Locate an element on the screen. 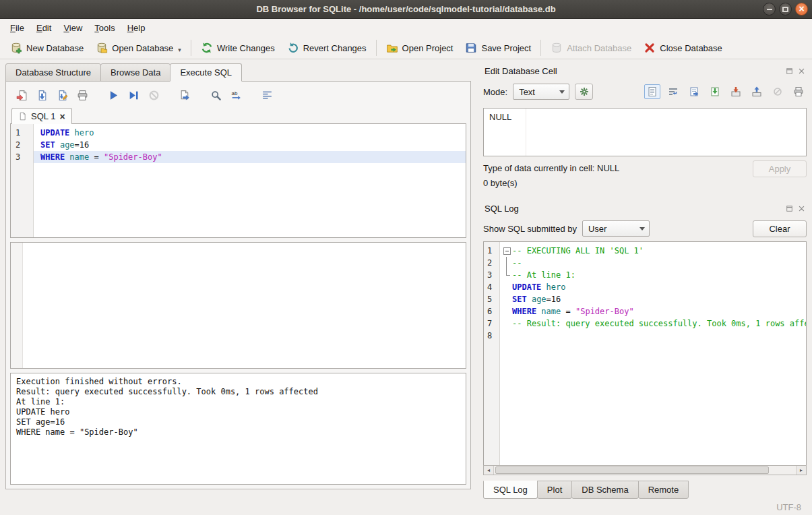 The height and width of the screenshot is (515, 812). save-sql-icon is located at coordinates (42, 96).